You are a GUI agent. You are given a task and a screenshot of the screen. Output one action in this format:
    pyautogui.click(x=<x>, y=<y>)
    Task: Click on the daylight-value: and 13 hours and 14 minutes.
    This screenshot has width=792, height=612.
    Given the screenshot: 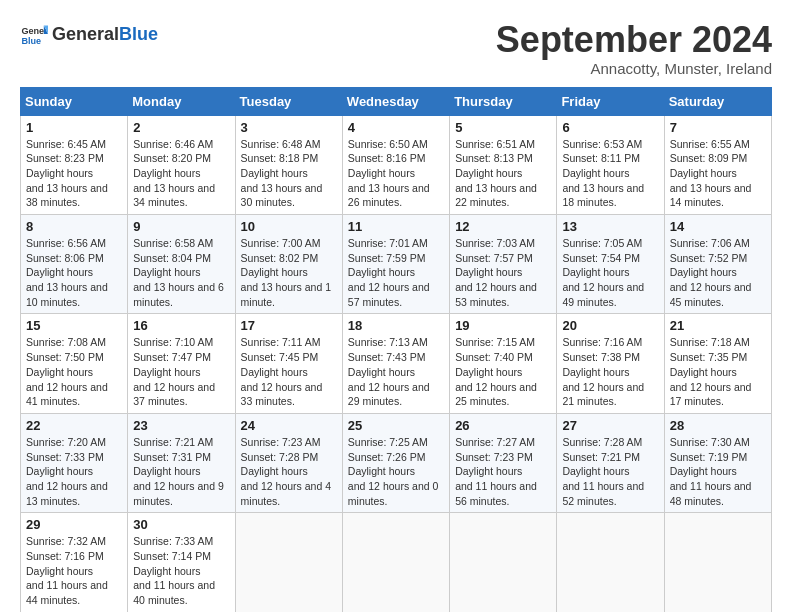 What is the action you would take?
    pyautogui.click(x=711, y=196)
    